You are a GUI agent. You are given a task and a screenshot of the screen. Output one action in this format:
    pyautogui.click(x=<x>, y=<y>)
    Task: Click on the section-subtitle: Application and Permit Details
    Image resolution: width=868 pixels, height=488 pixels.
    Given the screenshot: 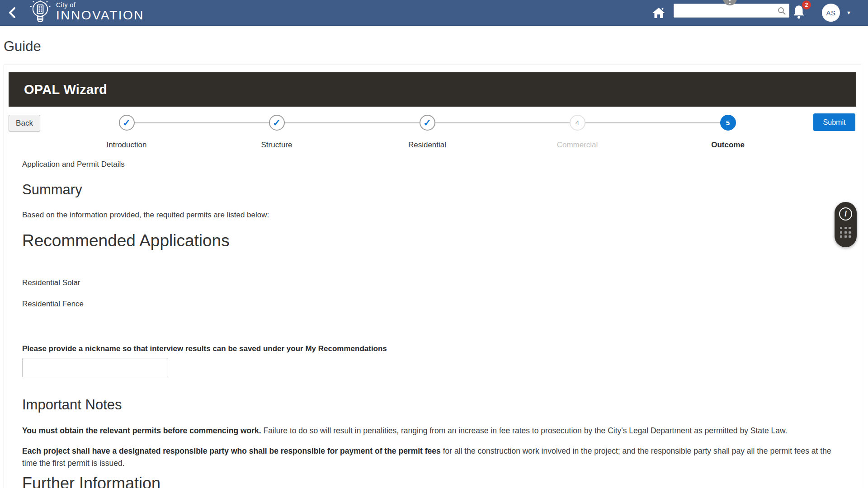 What is the action you would take?
    pyautogui.click(x=73, y=164)
    